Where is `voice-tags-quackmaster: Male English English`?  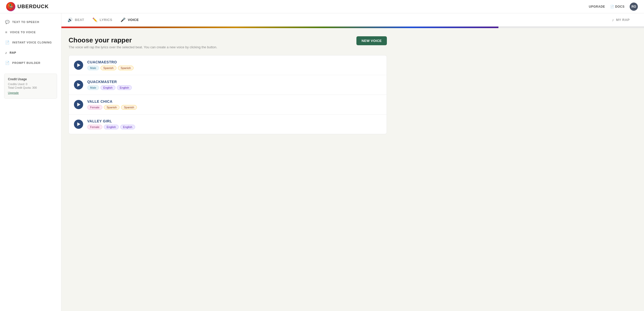
voice-tags-quackmaster: Male English English is located at coordinates (234, 88).